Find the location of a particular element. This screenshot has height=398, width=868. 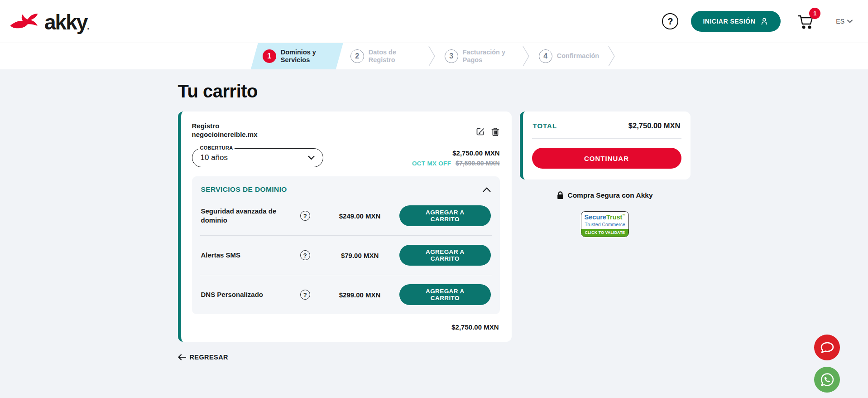

step-dominios-y-servicios: 1 Dominios y Servicios is located at coordinates (297, 56).